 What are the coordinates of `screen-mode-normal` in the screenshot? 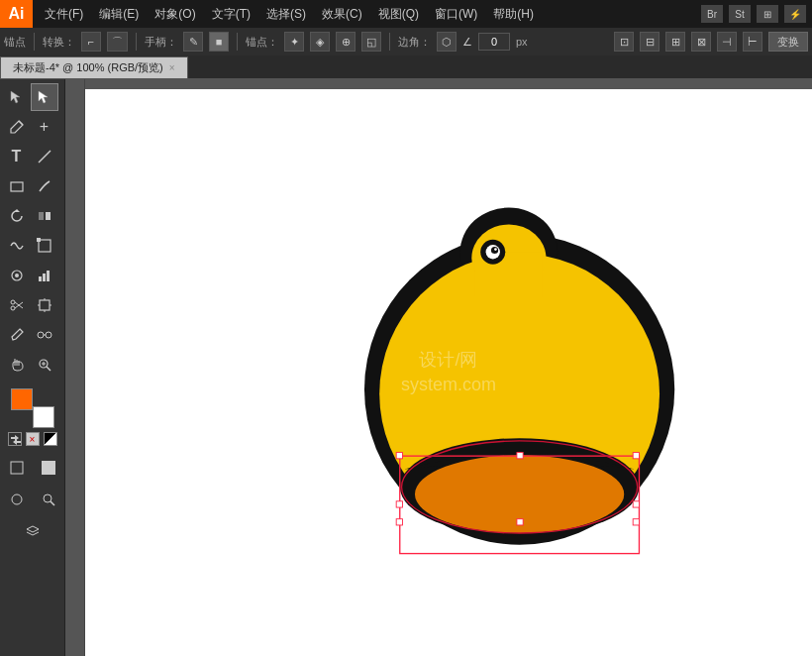 It's located at (17, 468).